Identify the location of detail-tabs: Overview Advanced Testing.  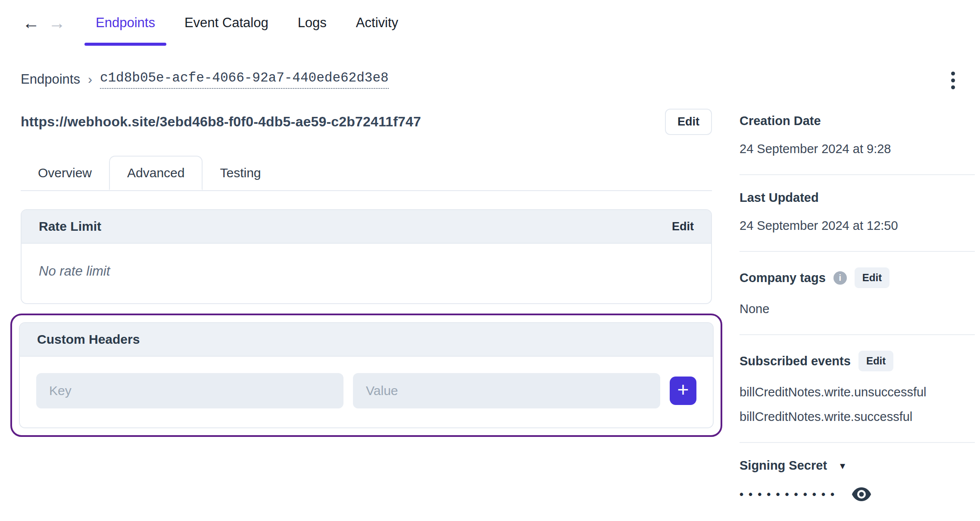
(366, 173).